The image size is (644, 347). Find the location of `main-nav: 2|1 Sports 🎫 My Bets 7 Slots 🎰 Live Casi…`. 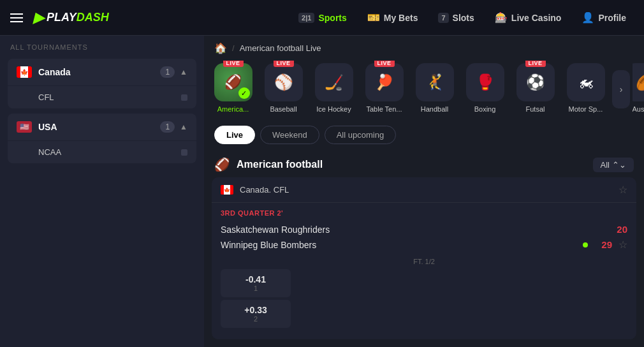

main-nav: 2|1 Sports 🎫 My Bets 7 Slots 🎰 Live Casi… is located at coordinates (462, 18).